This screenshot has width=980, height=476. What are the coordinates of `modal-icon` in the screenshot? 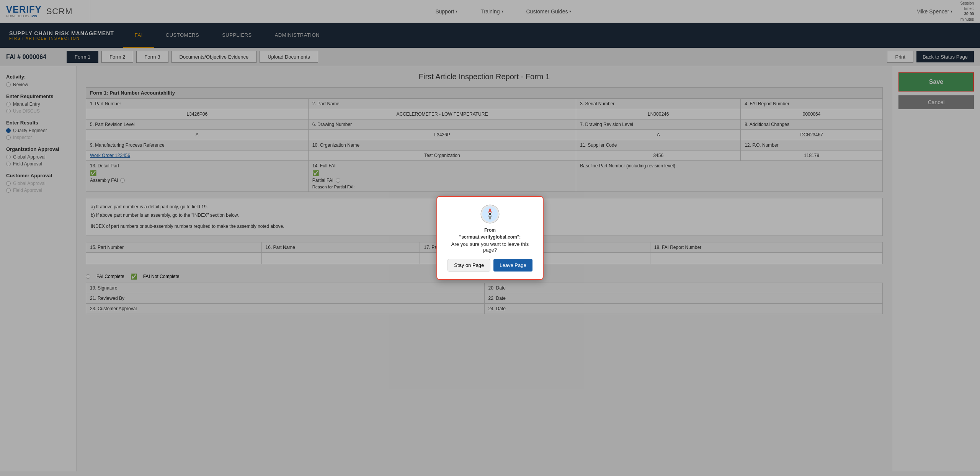 It's located at (490, 214).